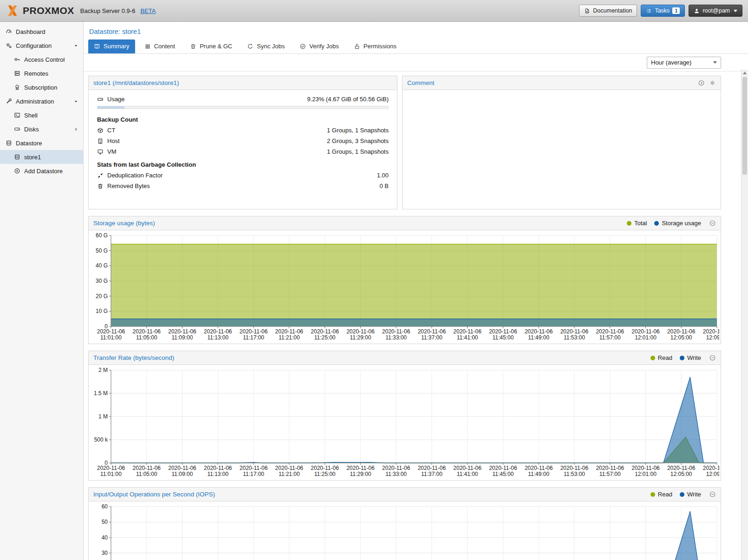  I want to click on usage-value: 9.23% (4.67 GiB of 50.56 GiB), so click(348, 99).